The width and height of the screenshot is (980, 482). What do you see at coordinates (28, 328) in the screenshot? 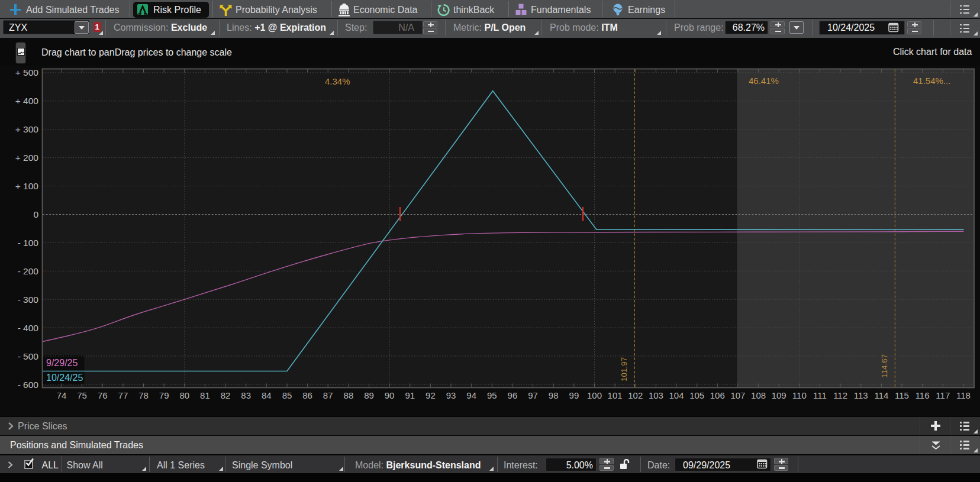
I see `svg-text: - 400` at bounding box center [28, 328].